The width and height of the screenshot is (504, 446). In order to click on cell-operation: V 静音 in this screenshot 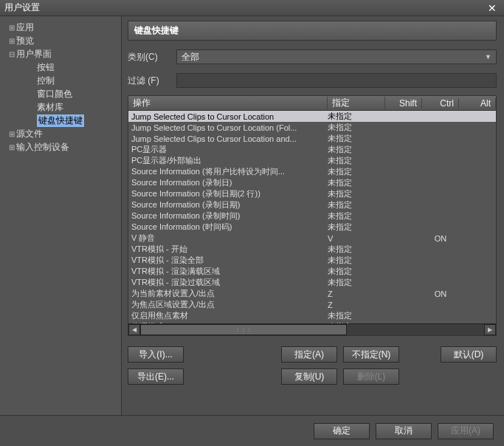, I will do `click(229, 238)`.